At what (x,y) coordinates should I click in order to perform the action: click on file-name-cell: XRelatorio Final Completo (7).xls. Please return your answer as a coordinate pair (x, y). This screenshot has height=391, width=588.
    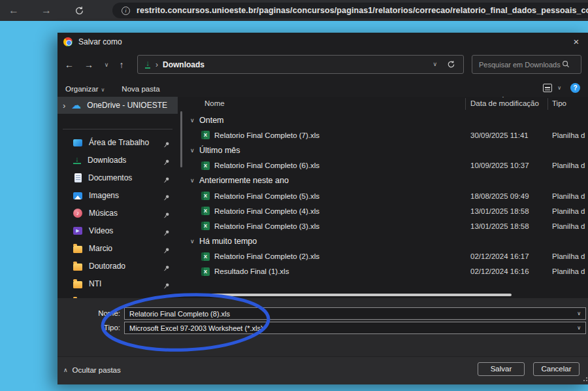
    Looking at the image, I should click on (328, 135).